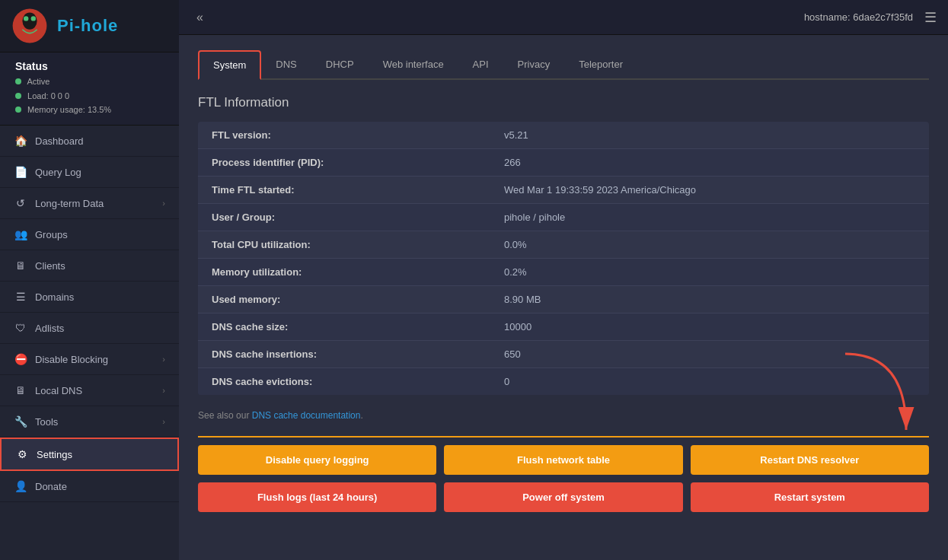  I want to click on row-value: 8.90 MB, so click(710, 300).